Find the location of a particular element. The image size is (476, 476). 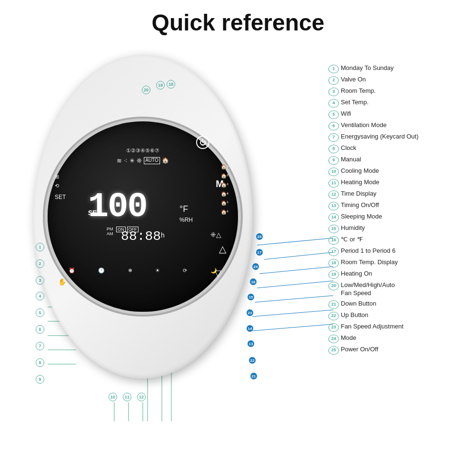

num-3-circle: 3 is located at coordinates (40, 280).